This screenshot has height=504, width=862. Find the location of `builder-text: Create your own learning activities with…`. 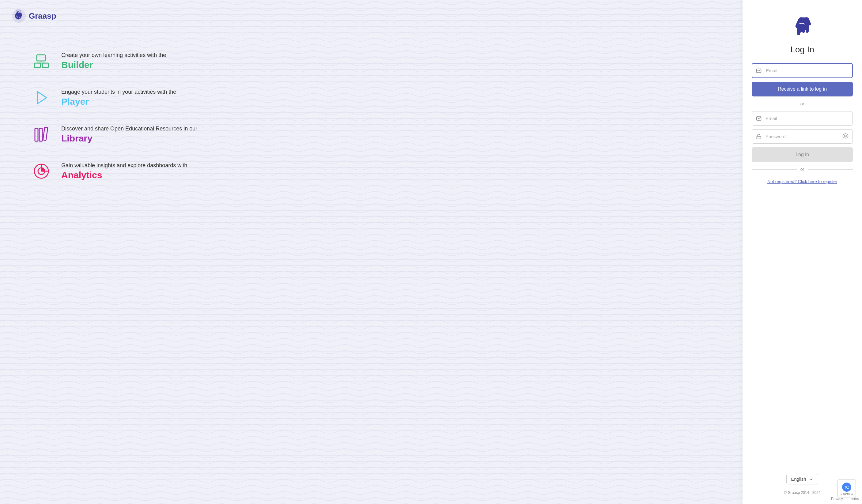

builder-text: Create your own learning activities with… is located at coordinates (114, 61).